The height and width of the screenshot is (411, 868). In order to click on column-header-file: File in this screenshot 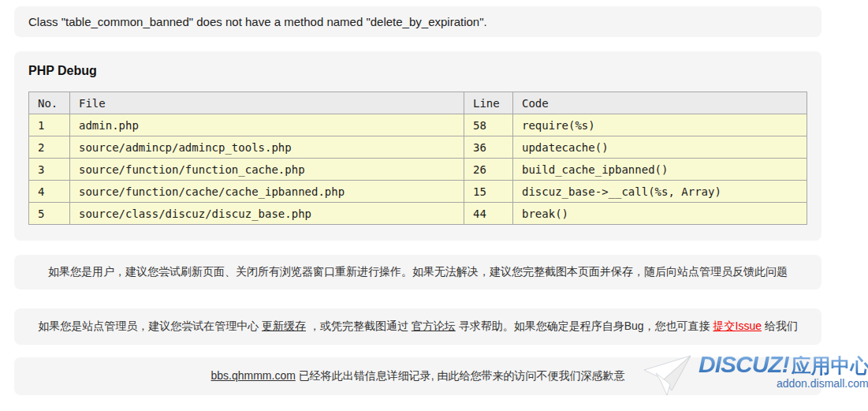, I will do `click(267, 103)`.